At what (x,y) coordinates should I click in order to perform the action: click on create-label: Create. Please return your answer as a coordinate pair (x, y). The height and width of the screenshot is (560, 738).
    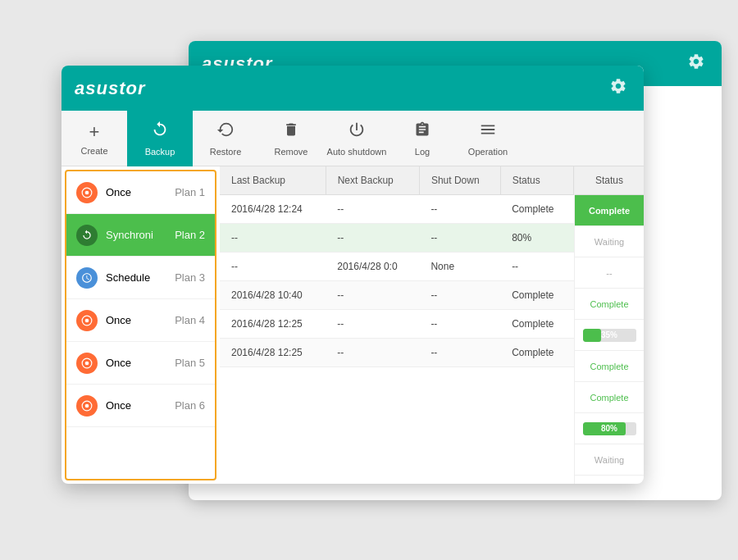
    Looking at the image, I should click on (93, 151).